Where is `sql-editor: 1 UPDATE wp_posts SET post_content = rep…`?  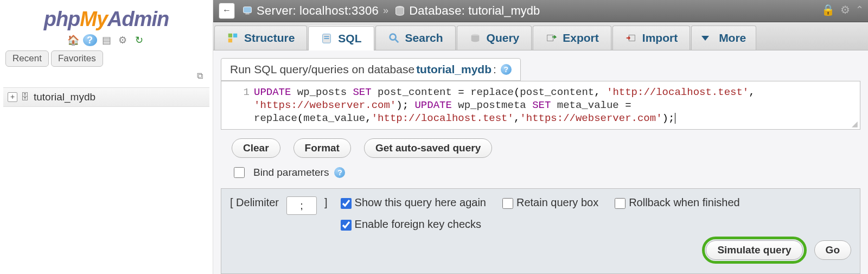 sql-editor: 1 UPDATE wp_posts SET post_content = rep… is located at coordinates (540, 105).